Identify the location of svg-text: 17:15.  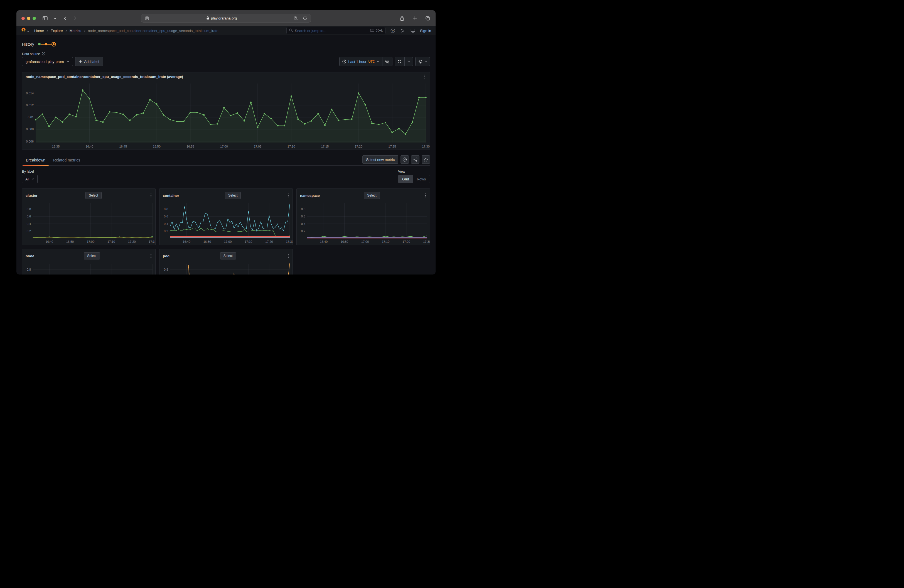
(325, 147).